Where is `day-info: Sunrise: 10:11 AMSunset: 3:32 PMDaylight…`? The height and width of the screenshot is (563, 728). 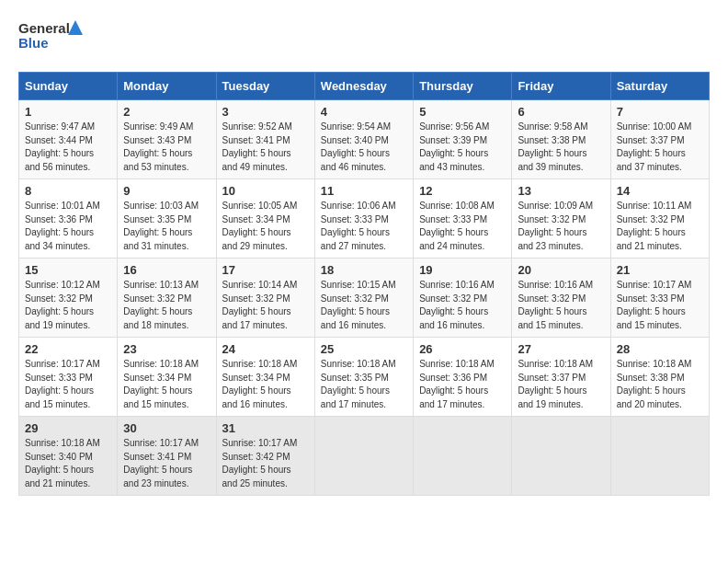
day-info: Sunrise: 10:11 AMSunset: 3:32 PMDaylight… is located at coordinates (660, 226).